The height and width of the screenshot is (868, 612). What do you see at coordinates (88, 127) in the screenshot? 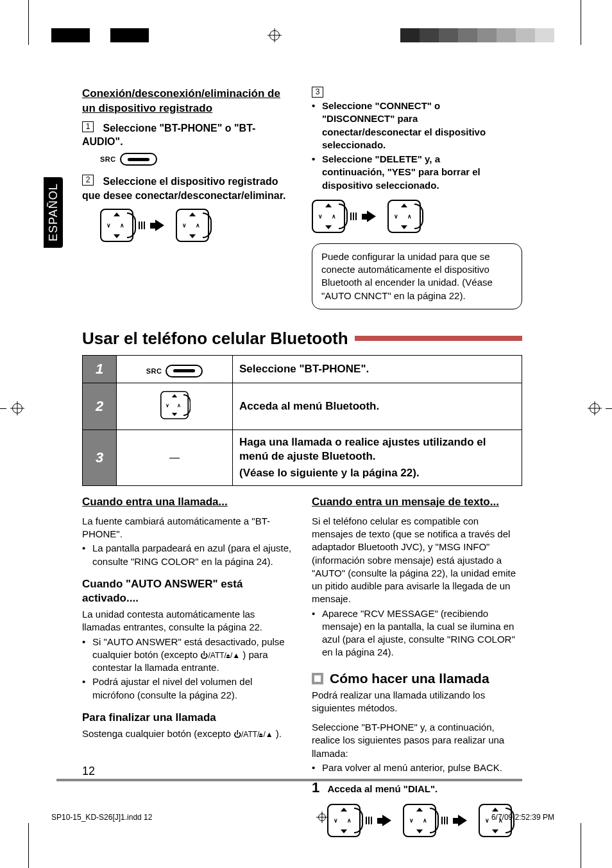
I see `step-number-1: 1` at bounding box center [88, 127].